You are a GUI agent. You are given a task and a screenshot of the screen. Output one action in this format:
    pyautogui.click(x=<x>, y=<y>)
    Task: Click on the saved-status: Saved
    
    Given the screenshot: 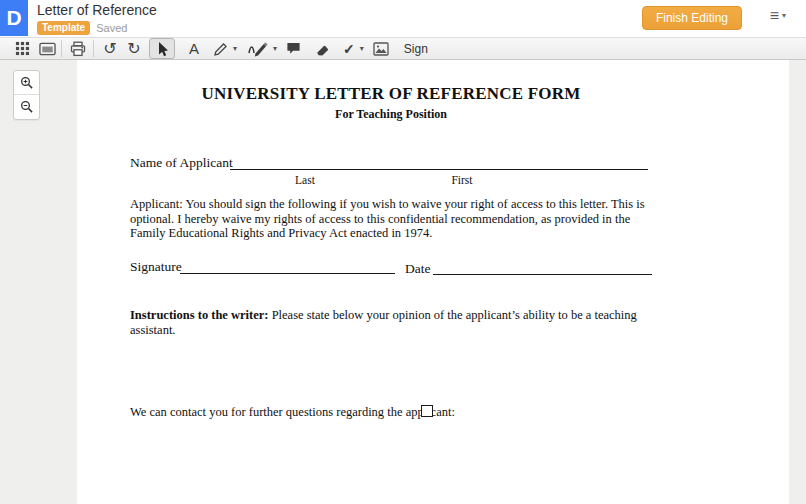 What is the action you would take?
    pyautogui.click(x=112, y=28)
    